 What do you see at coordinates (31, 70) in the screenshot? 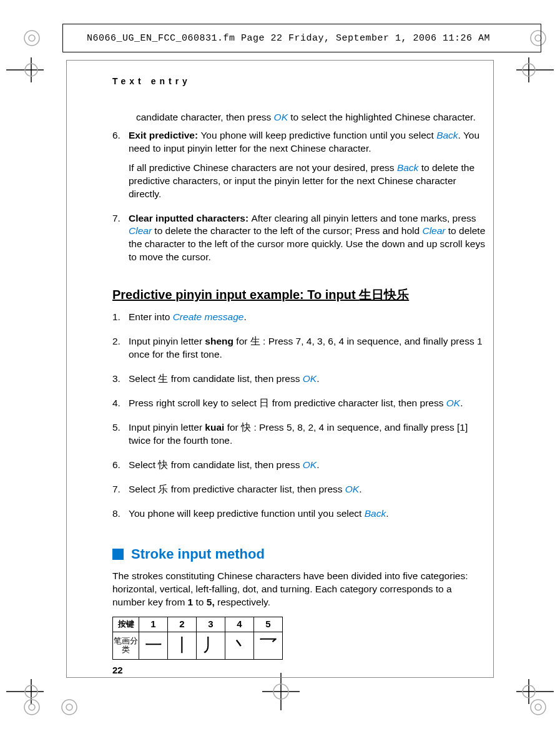
I see `crop-mark-left` at bounding box center [31, 70].